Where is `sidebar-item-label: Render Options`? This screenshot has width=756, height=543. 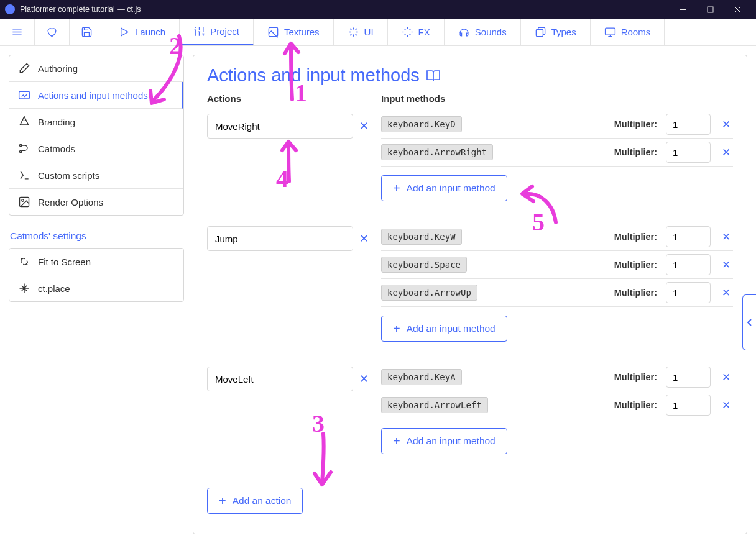 sidebar-item-label: Render Options is located at coordinates (71, 203).